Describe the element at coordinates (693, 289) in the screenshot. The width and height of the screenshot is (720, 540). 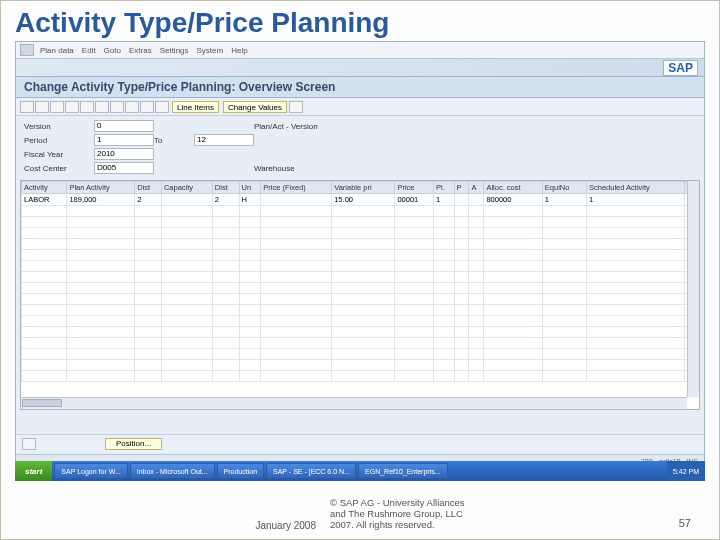
I see `vscrollbar` at that location.